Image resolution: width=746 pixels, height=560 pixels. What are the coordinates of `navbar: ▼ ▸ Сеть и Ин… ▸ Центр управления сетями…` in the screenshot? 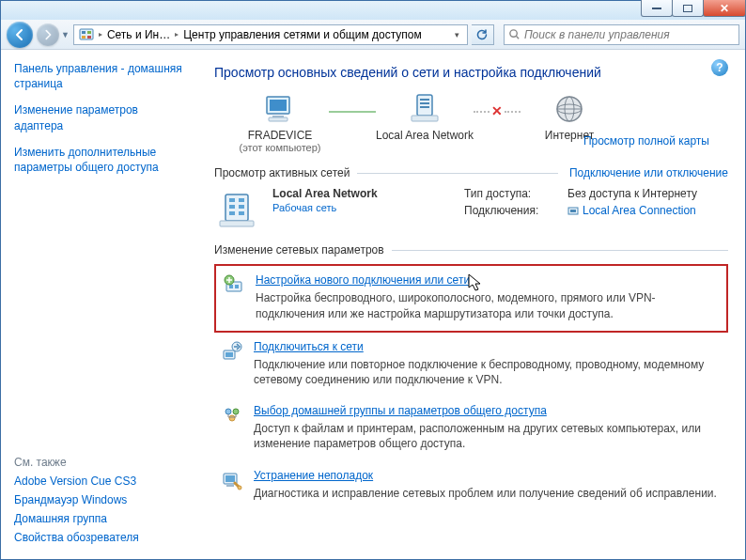 It's located at (373, 35).